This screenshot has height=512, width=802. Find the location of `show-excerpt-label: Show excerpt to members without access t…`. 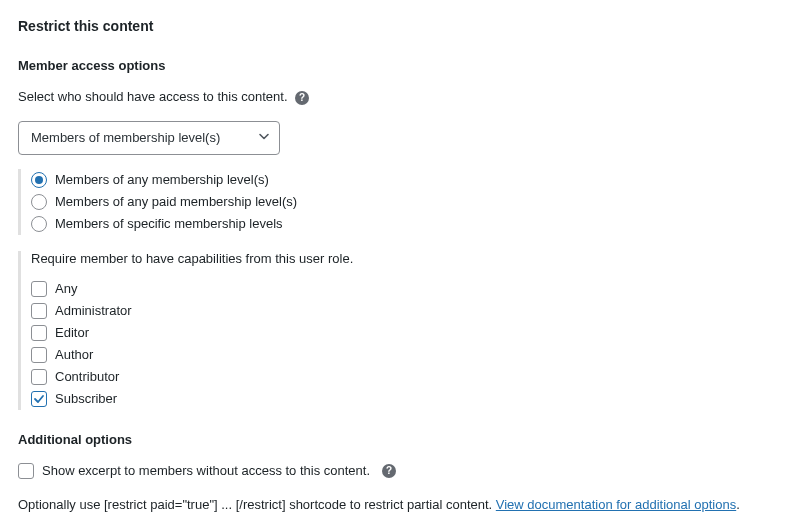

show-excerpt-label: Show excerpt to members without access t… is located at coordinates (206, 470).